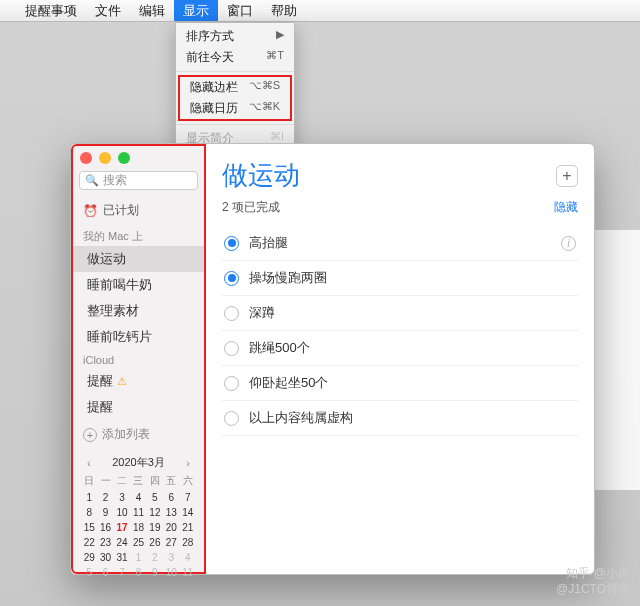 The width and height of the screenshot is (640, 606). I want to click on close-button, so click(86, 158).